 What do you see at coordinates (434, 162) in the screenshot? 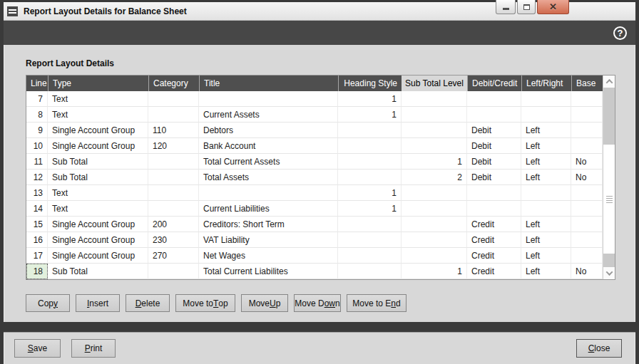
I see `cell-sub-total-level: 1` at bounding box center [434, 162].